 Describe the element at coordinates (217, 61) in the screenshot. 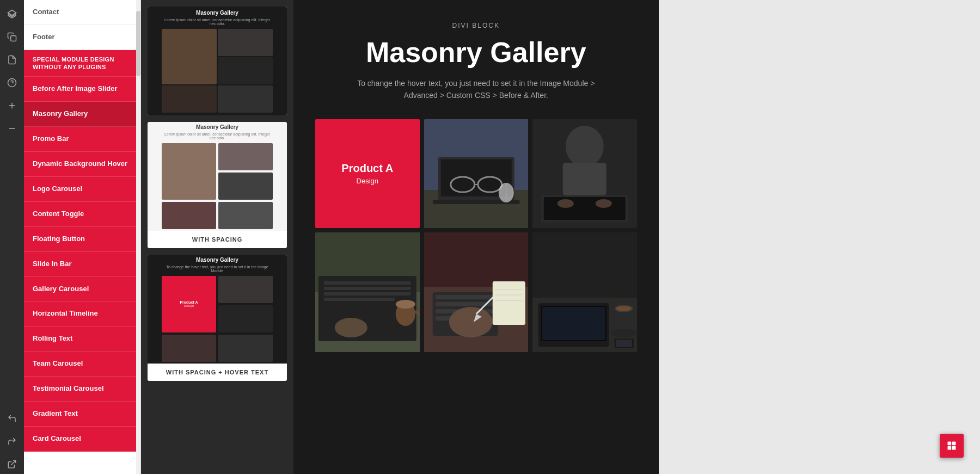

I see `panel-card-default: Masonry Gallery Lorem ipsum dolor sit am…` at that location.